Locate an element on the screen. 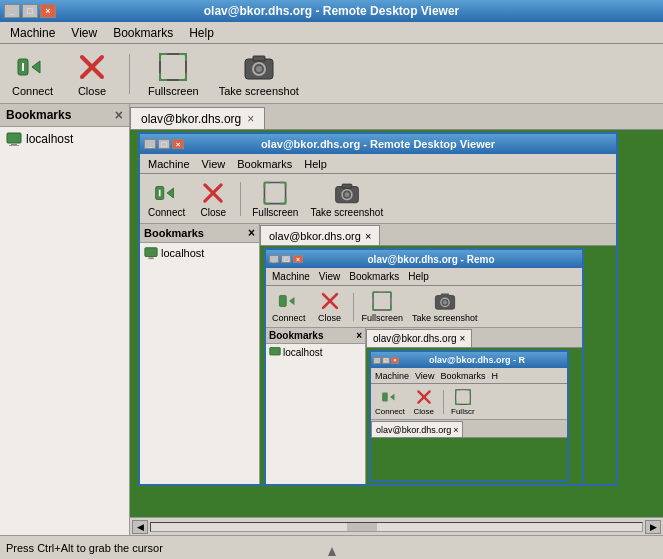 The image size is (663, 559). menu-machine: Machine is located at coordinates (32, 33).